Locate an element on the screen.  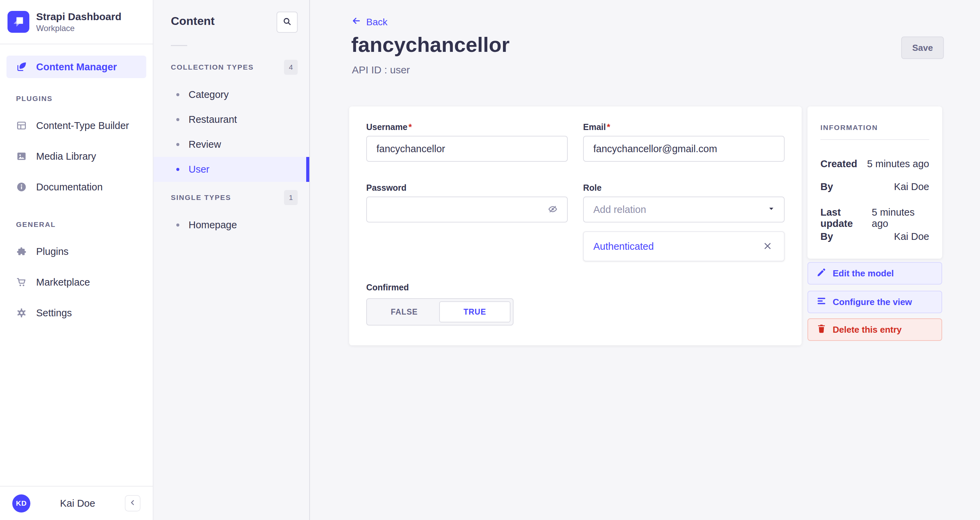
strapi-logo is located at coordinates (18, 22).